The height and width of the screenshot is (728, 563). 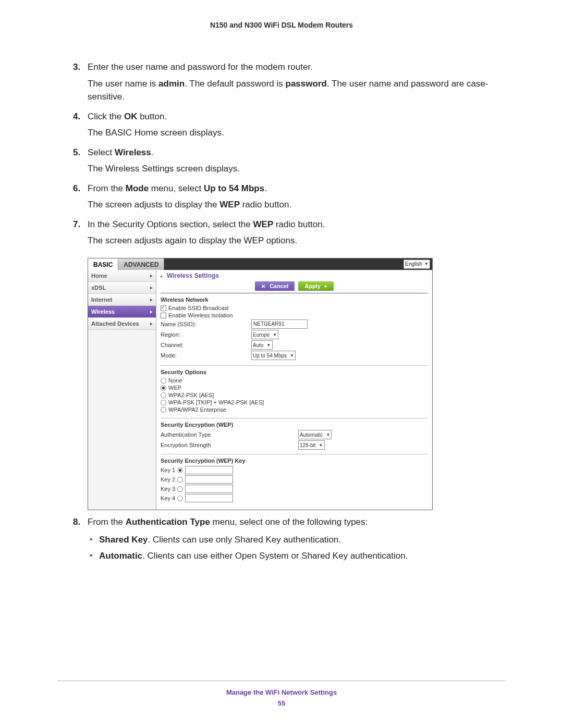 What do you see at coordinates (294, 355) in the screenshot?
I see `mode-row: Mode: Up to 54 Mbps▼` at bounding box center [294, 355].